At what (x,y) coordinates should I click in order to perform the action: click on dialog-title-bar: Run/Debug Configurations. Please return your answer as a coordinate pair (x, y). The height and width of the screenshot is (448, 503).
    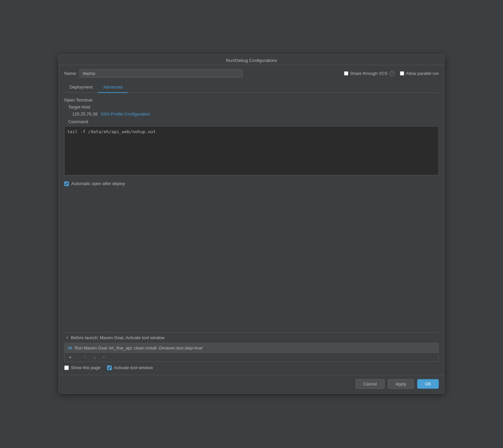
    Looking at the image, I should click on (252, 60).